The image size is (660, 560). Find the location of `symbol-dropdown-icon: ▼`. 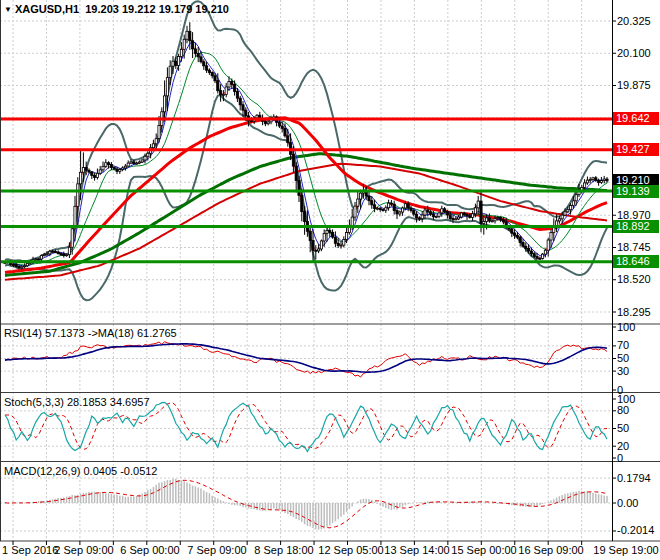

symbol-dropdown-icon: ▼ is located at coordinates (8, 10).